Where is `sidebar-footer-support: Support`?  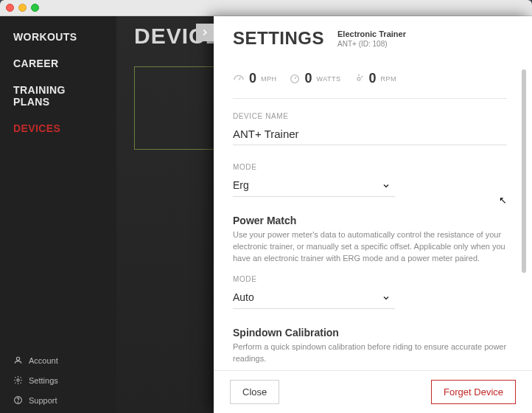 sidebar-footer-support: Support is located at coordinates (58, 400).